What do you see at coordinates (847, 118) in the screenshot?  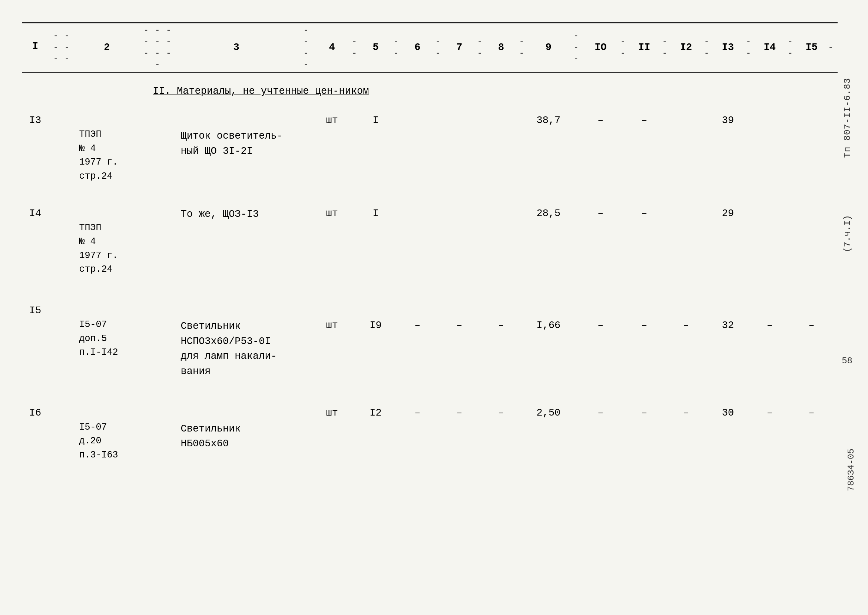 I see `right-label-1: Тп 807-II-6.83` at bounding box center [847, 118].